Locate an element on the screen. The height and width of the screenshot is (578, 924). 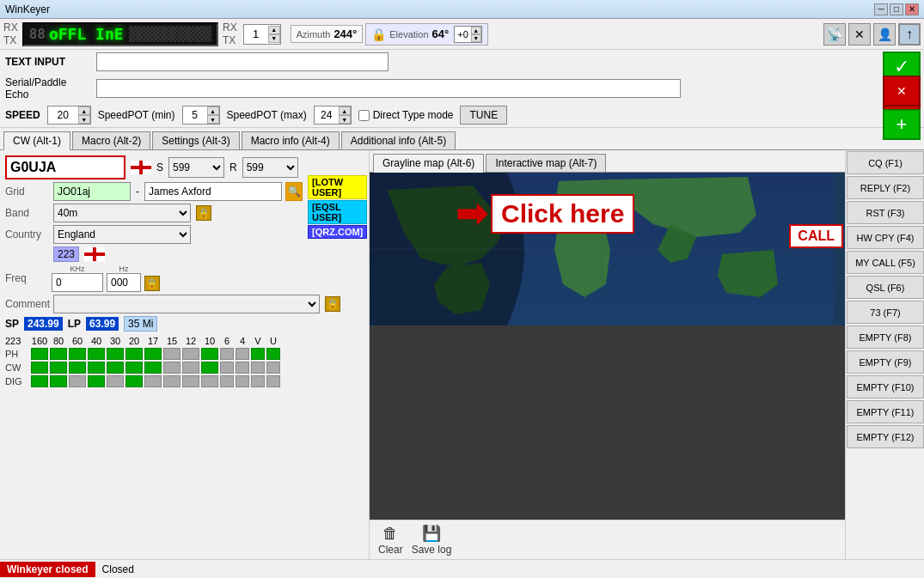
hwcpy-f4-button: HW CPY (F4) is located at coordinates (885, 237).